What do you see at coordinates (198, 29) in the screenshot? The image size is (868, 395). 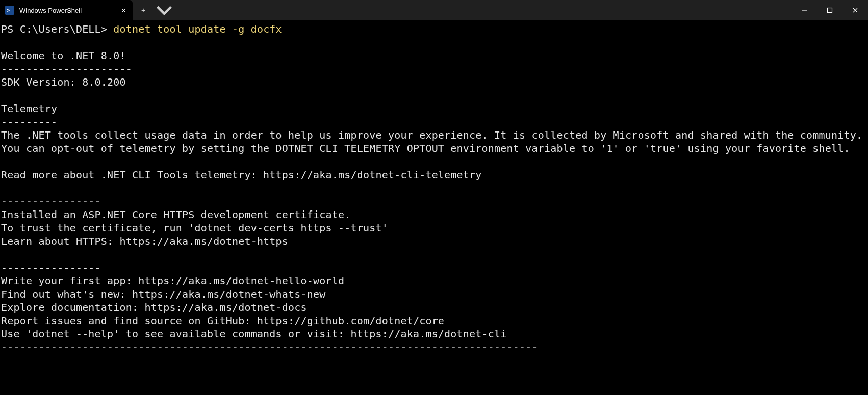 I see `command-text: dotnet tool update -g docfx` at bounding box center [198, 29].